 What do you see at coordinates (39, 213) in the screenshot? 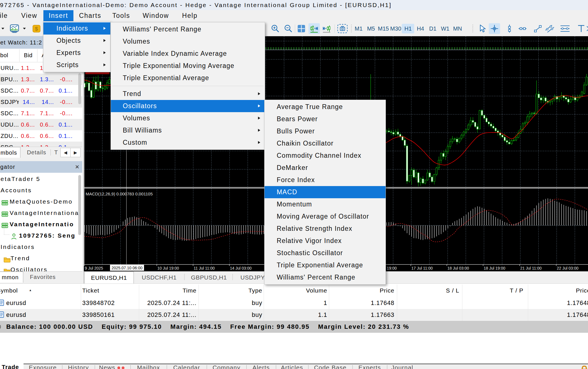
I see `nav-item-vantageinternationa: VantageInternationa` at bounding box center [39, 213].